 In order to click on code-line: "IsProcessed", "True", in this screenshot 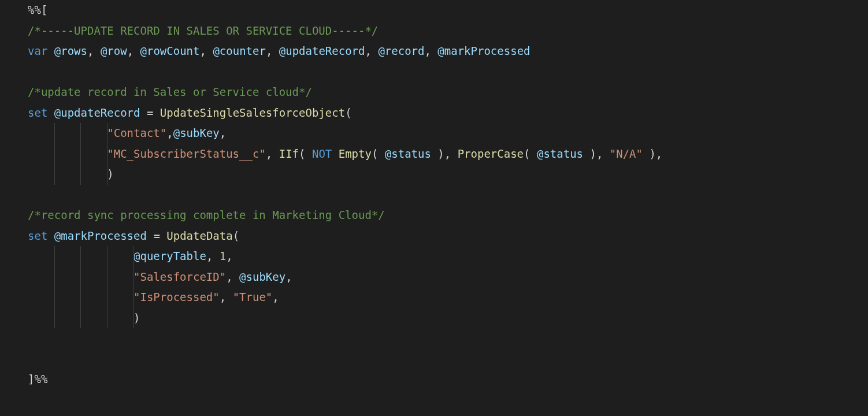, I will do `click(448, 298)`.